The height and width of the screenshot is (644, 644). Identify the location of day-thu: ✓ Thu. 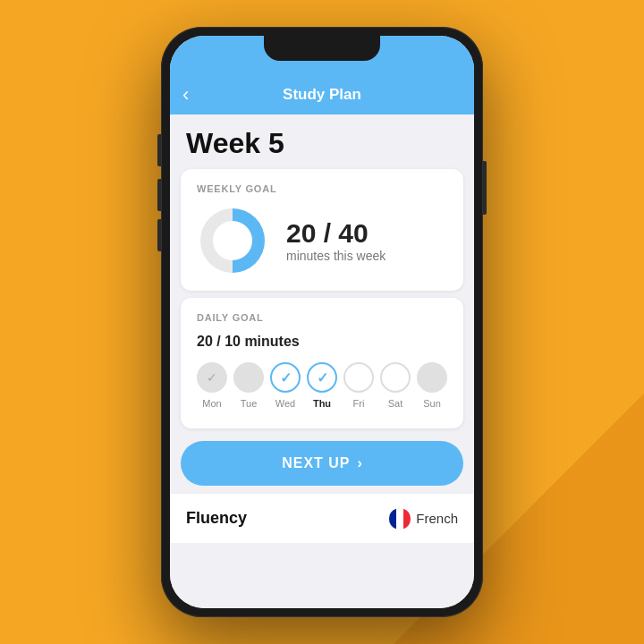
(322, 386).